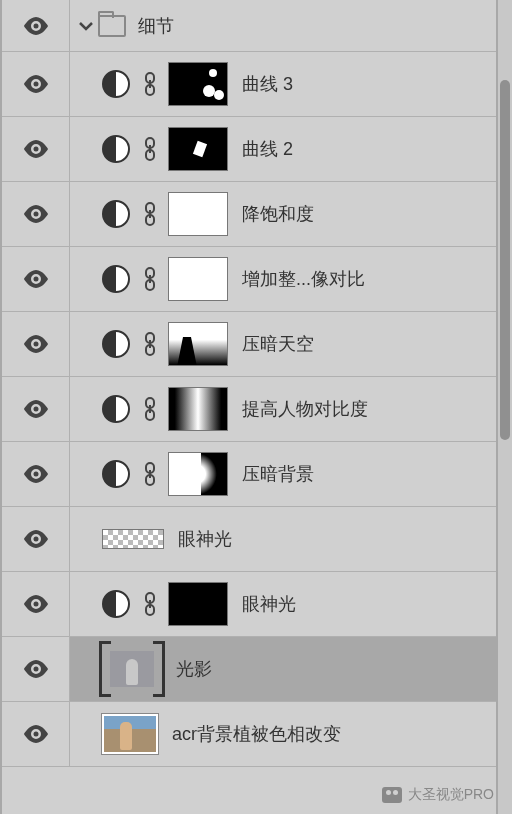  Describe the element at coordinates (249, 150) in the screenshot. I see `layer-row: 曲线 2` at that location.